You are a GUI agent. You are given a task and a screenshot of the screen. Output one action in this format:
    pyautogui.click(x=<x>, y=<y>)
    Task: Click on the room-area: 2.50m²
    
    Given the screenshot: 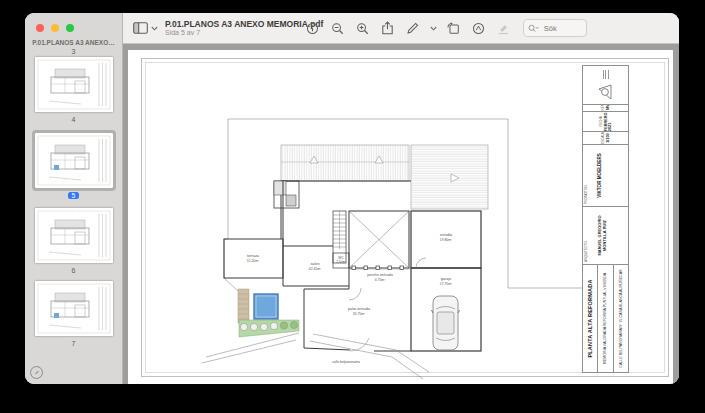 What is the action you would take?
    pyautogui.click(x=340, y=262)
    